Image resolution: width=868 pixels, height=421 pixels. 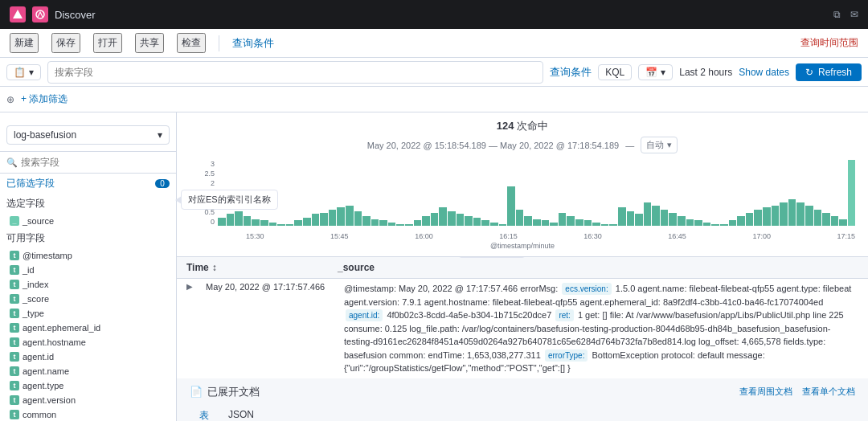 What do you see at coordinates (854, 14) in the screenshot?
I see `mail-icon: ✉` at bounding box center [854, 14].